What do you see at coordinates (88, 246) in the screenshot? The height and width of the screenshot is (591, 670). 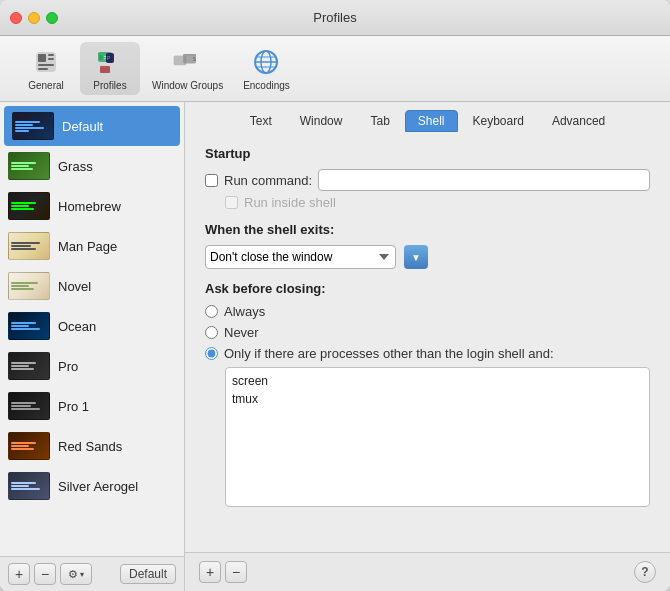 I see `profile-name-man-page: Man Page` at bounding box center [88, 246].